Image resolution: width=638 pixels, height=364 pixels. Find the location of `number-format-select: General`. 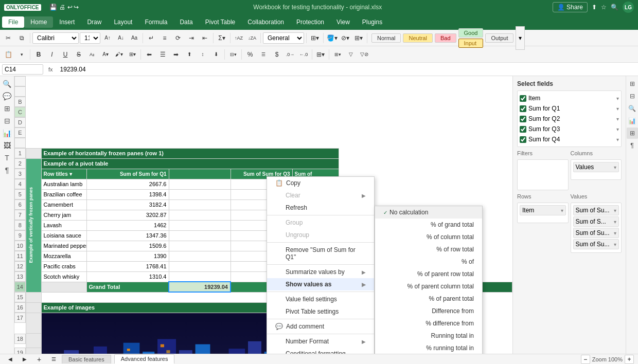

number-format-select: General is located at coordinates (283, 38).